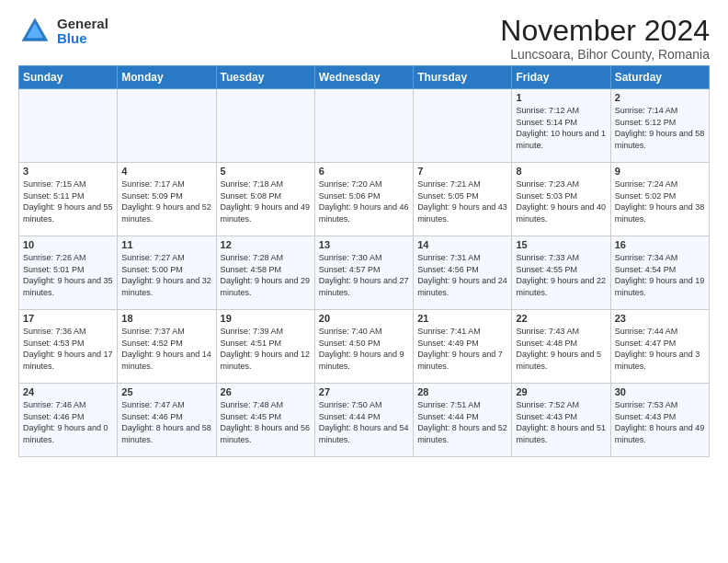 The height and width of the screenshot is (563, 728). I want to click on day-info: Sunrise: 7:52 AM Sunset: 4:43 PM Dayligh…, so click(561, 422).